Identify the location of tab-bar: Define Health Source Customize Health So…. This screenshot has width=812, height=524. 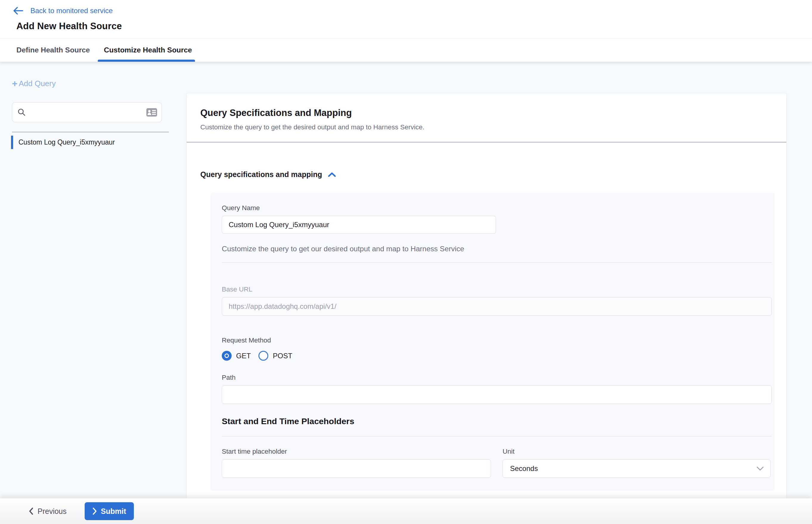
(406, 50).